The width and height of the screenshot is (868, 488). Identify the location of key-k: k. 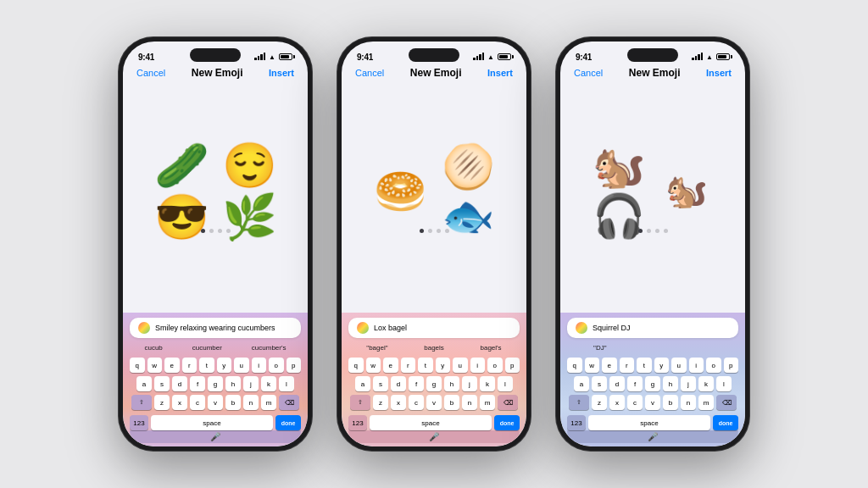
(269, 384).